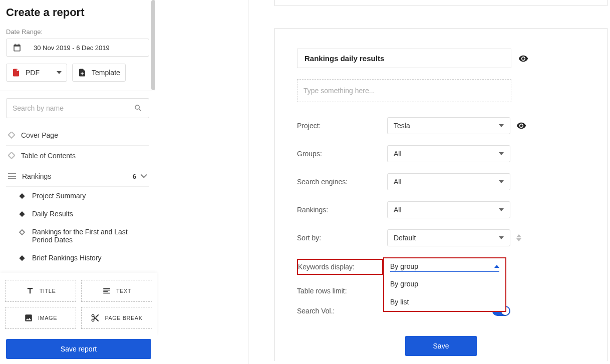 The height and width of the screenshot is (364, 610). Describe the element at coordinates (95, 318) in the screenshot. I see `page-break-icon` at that location.